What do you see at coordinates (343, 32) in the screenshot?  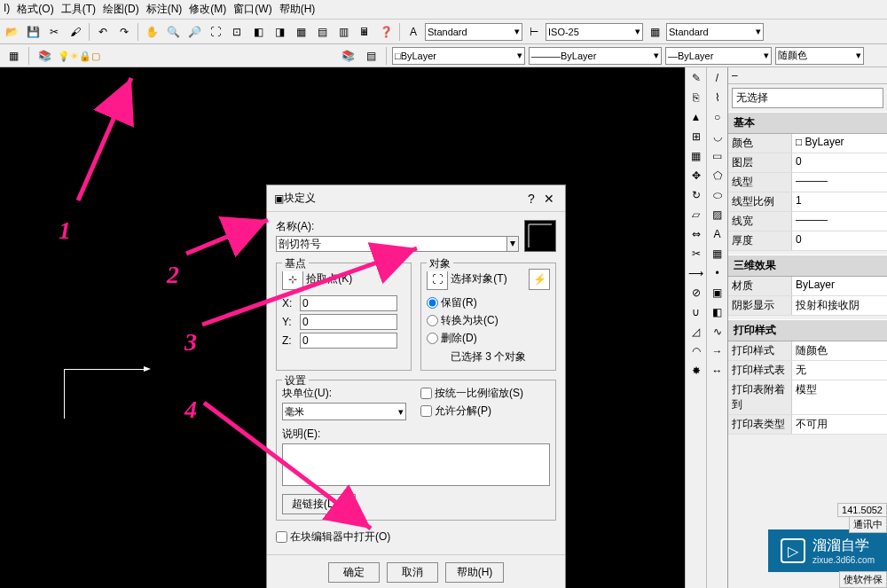 I see `tool-icon: ▥` at bounding box center [343, 32].